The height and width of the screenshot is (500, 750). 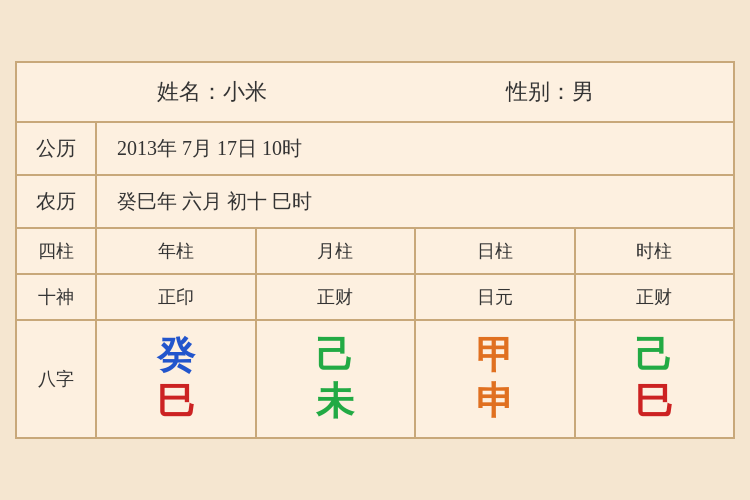 What do you see at coordinates (337, 379) in the screenshot?
I see `bazi-col-1: 己 未` at bounding box center [337, 379].